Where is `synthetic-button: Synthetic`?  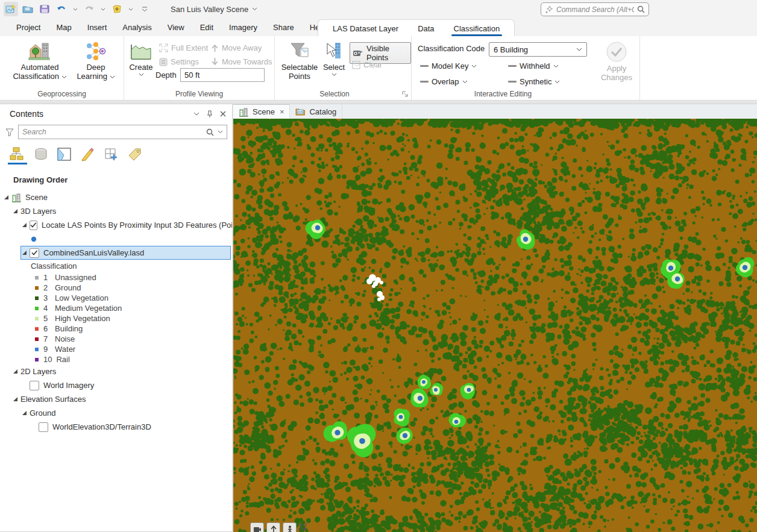
synthetic-button: Synthetic is located at coordinates (534, 82).